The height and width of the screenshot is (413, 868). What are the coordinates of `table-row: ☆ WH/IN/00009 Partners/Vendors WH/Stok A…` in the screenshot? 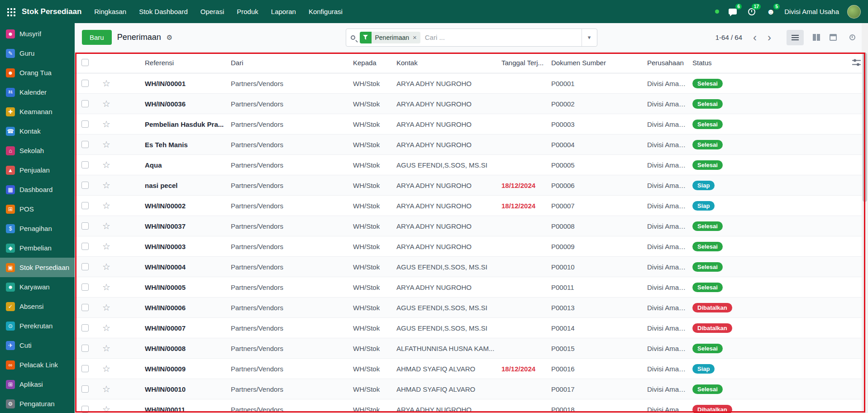 It's located at (472, 369).